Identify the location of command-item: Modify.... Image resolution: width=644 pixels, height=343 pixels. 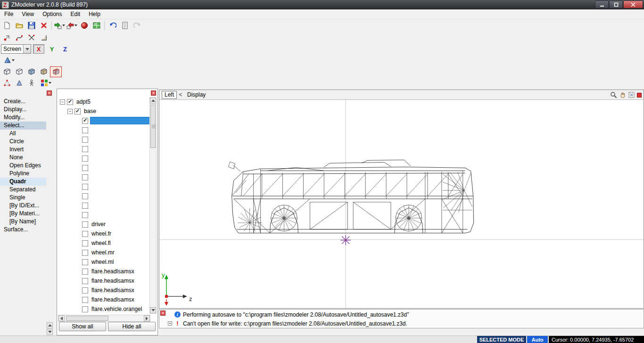
(23, 118).